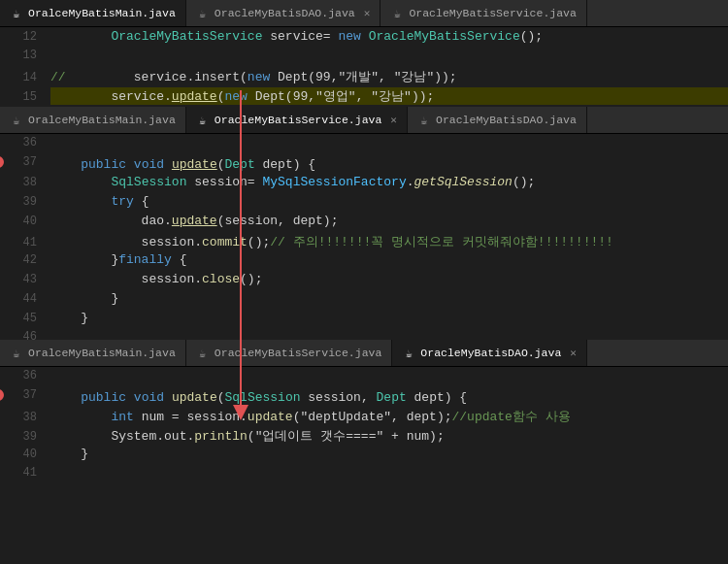  What do you see at coordinates (364, 120) in the screenshot?
I see `tab-bar-2: ☕ OralceMyBatisMain.java ☕ OracleMyBatis…` at bounding box center [364, 120].